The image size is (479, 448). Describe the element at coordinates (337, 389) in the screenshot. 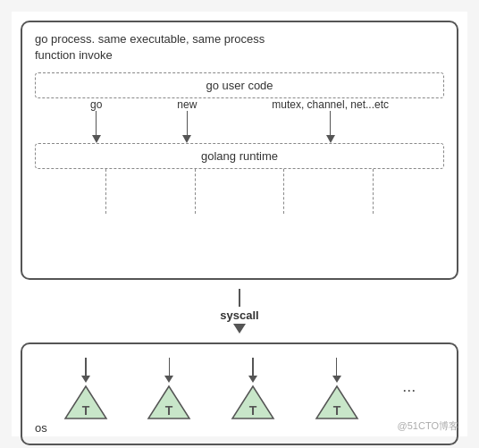

I see `triangle-col-4: T` at that location.